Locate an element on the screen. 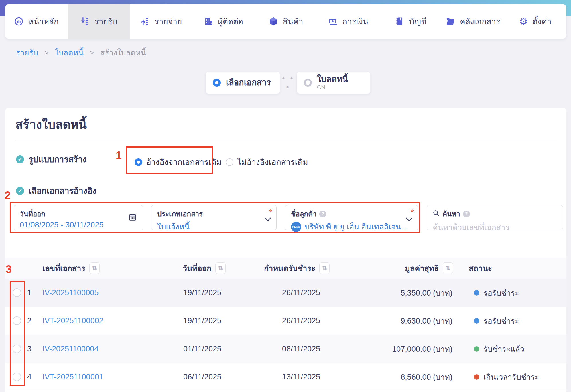 This screenshot has height=392, width=571. breadcrumb-credit-note: ใบลดหนี้ is located at coordinates (69, 53).